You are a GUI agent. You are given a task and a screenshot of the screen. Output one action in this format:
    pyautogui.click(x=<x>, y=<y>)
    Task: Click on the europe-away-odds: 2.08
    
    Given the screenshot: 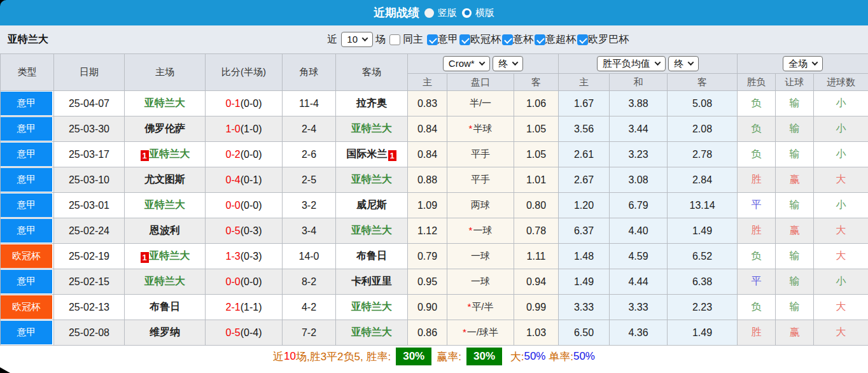 What is the action you would take?
    pyautogui.click(x=703, y=129)
    